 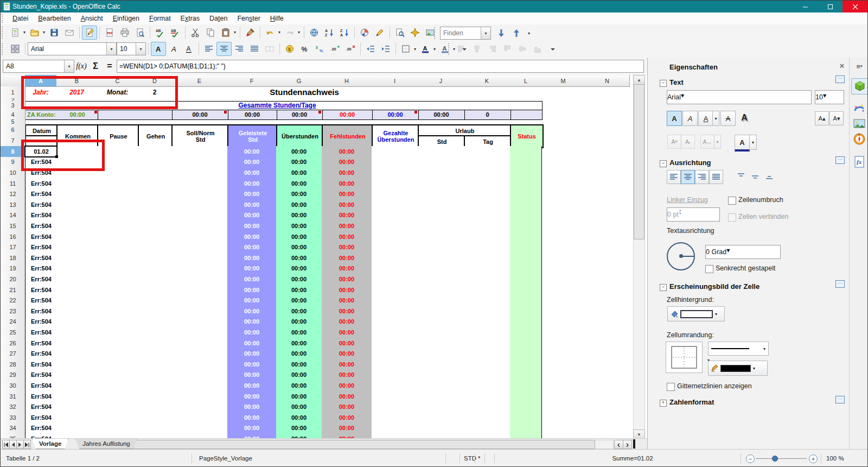 What do you see at coordinates (13, 130) in the screenshot?
I see `row-header-6: 6` at bounding box center [13, 130].